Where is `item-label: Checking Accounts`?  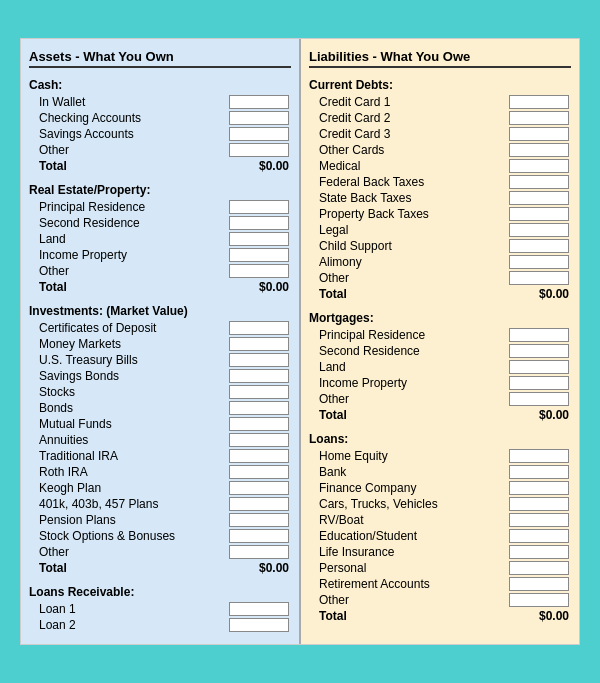
item-label: Checking Accounts is located at coordinates (129, 118).